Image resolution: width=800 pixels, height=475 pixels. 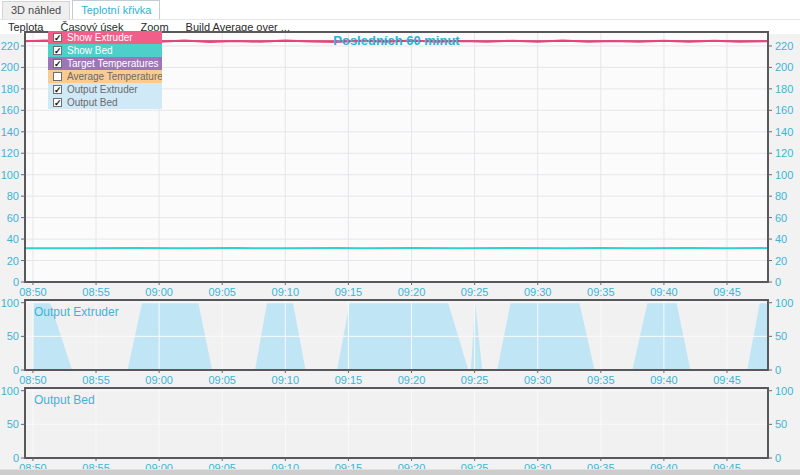 I want to click on legend-item-show-extruder: Show Extruder, so click(x=105, y=38).